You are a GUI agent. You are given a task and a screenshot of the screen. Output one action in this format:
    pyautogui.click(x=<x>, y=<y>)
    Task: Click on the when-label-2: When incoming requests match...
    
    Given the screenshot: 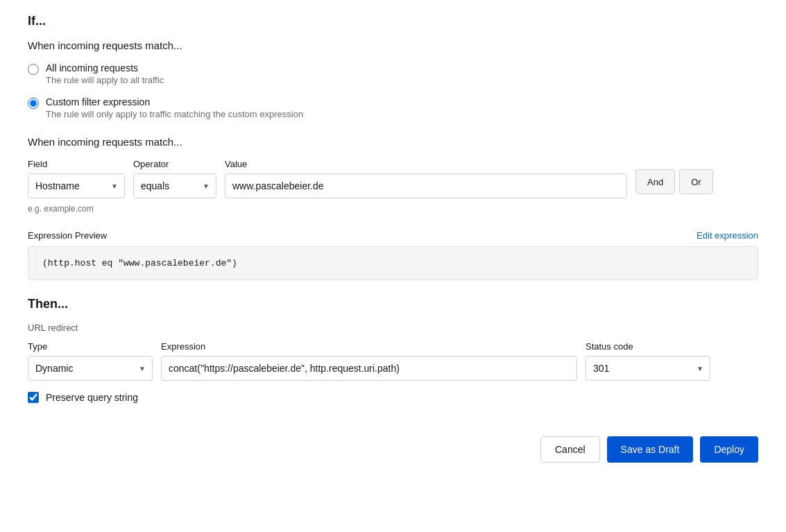 What is the action you would take?
    pyautogui.click(x=393, y=141)
    